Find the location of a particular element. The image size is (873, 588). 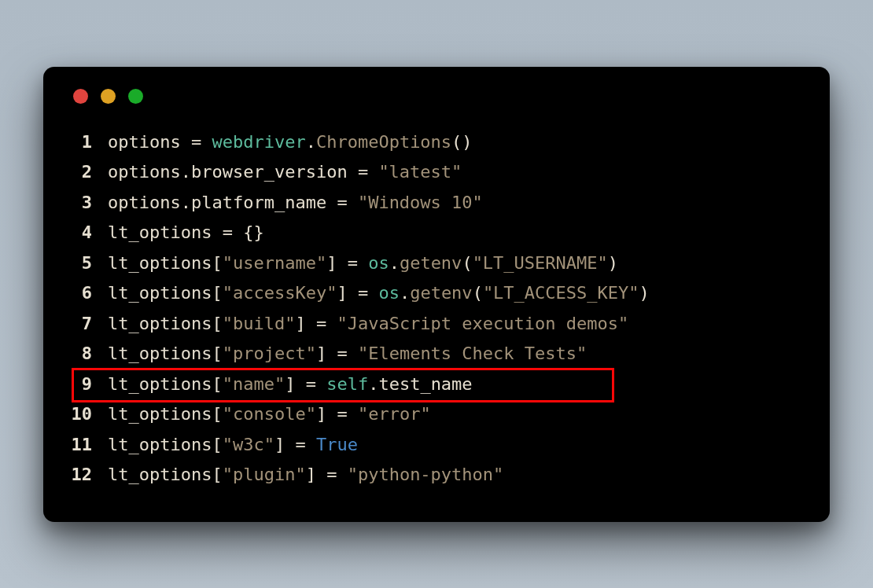

code-token: "Elements Check Tests" is located at coordinates (472, 354).